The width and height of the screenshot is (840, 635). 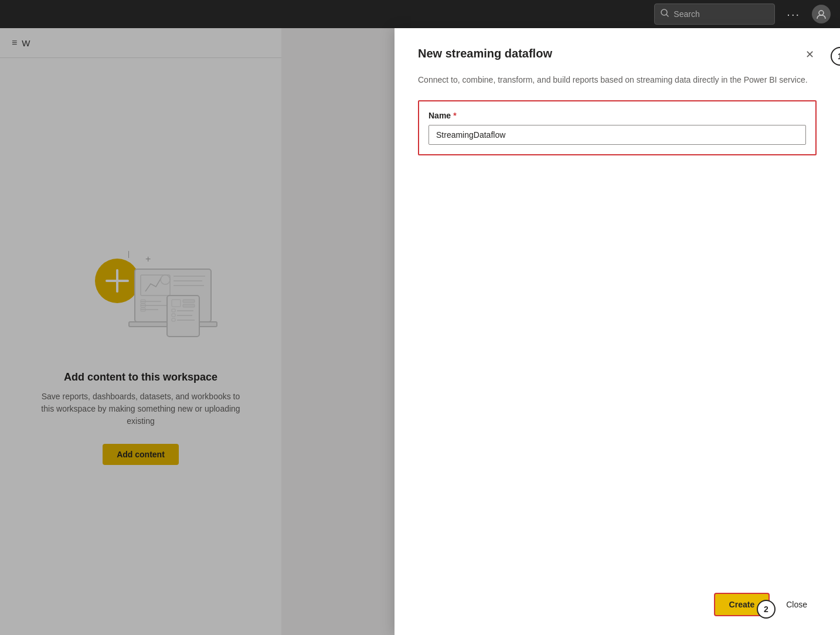 I want to click on avatar, so click(x=821, y=14).